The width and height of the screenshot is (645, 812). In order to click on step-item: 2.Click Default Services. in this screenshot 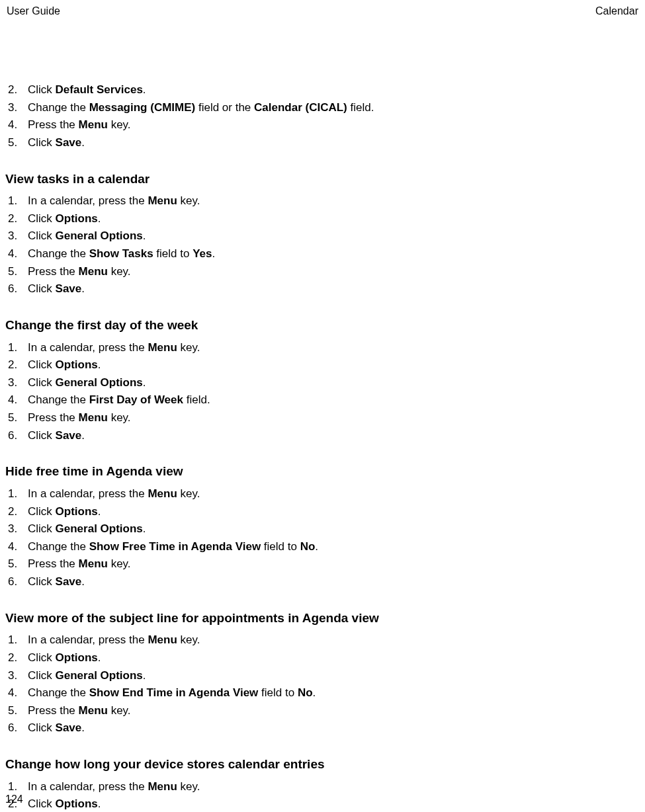, I will do `click(323, 90)`.